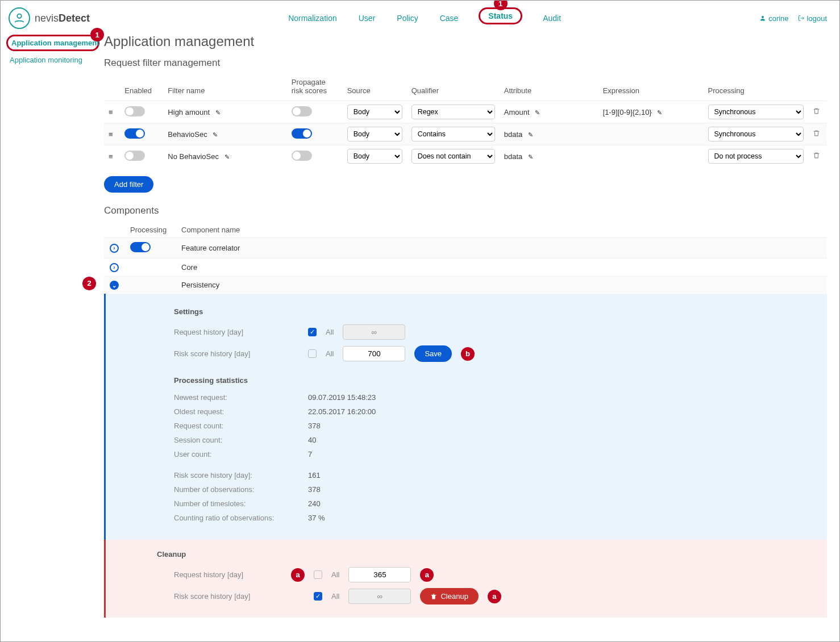  I want to click on trash-icon, so click(434, 597).